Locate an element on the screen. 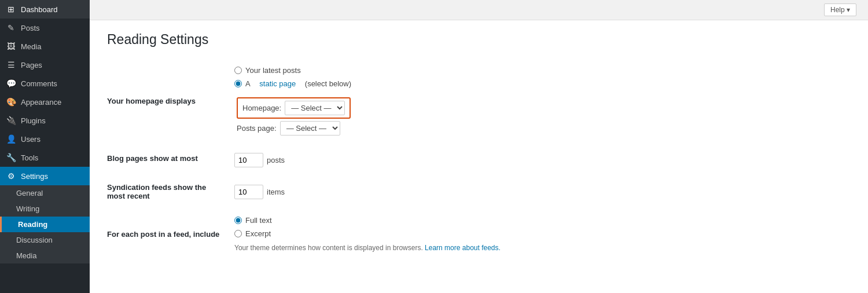 This screenshot has width=868, height=293. syndication-field: items is located at coordinates (543, 190).